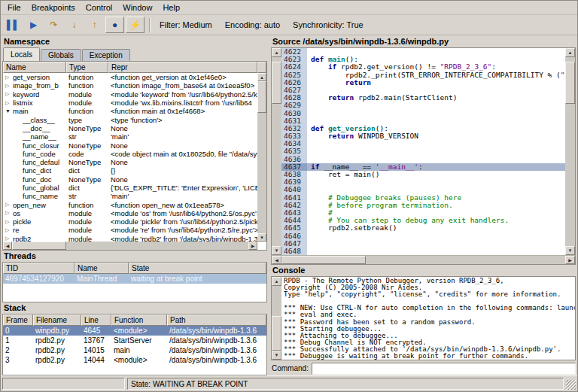  What do you see at coordinates (135, 360) in the screenshot?
I see `stack-row: 3rpdb2.py14044<module>/data/sys/bin/winp…` at bounding box center [135, 360].